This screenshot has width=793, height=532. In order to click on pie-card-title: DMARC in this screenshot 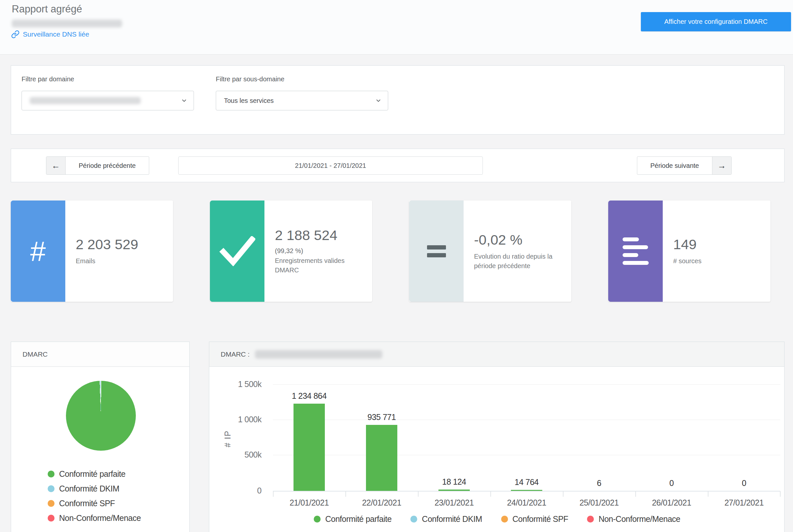, I will do `click(35, 354)`.